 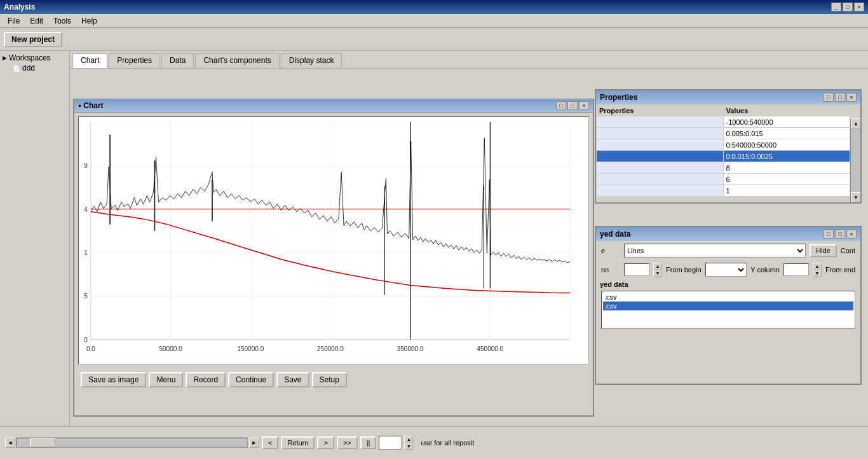 I want to click on scroll-thumb, so click(x=43, y=443).